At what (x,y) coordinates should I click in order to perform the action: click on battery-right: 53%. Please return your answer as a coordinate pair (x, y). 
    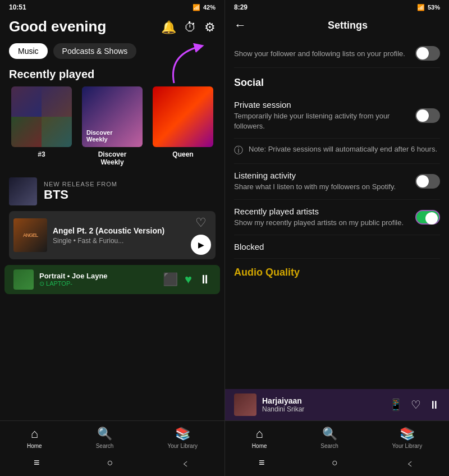
    Looking at the image, I should click on (434, 7).